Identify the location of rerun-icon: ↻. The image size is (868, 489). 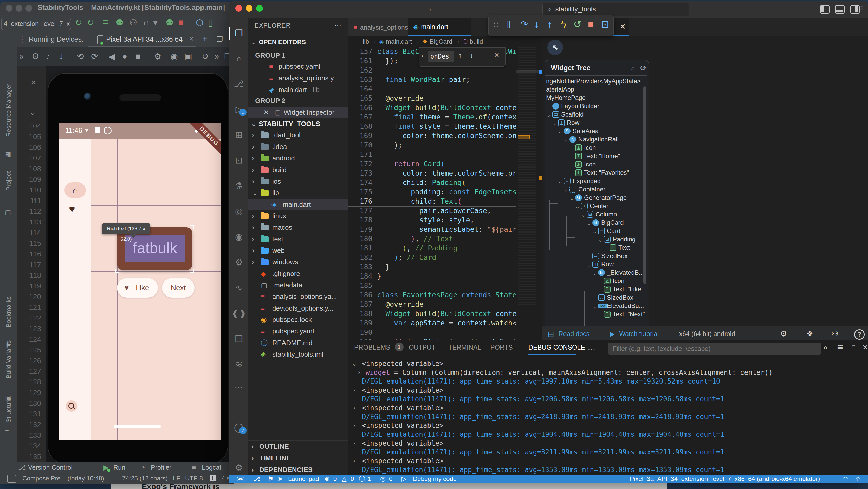
(79, 22).